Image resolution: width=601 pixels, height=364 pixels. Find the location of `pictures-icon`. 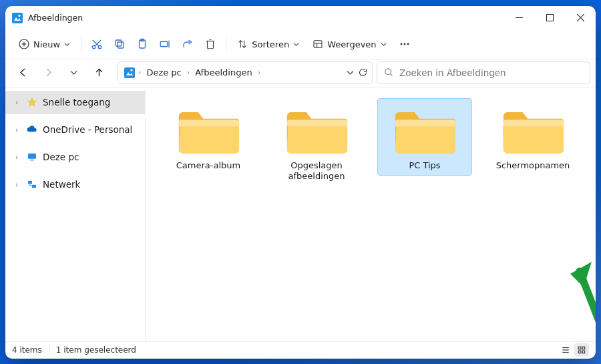

pictures-icon is located at coordinates (130, 73).